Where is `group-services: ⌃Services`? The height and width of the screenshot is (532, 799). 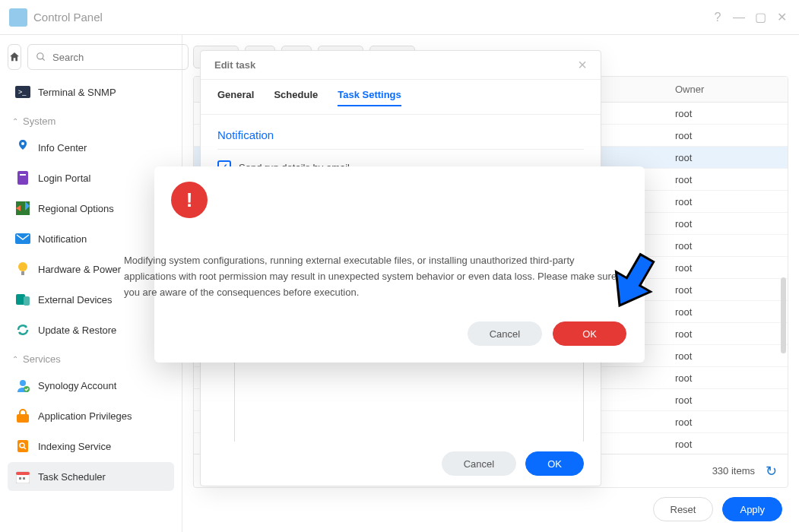
group-services: ⌃Services is located at coordinates (91, 357).